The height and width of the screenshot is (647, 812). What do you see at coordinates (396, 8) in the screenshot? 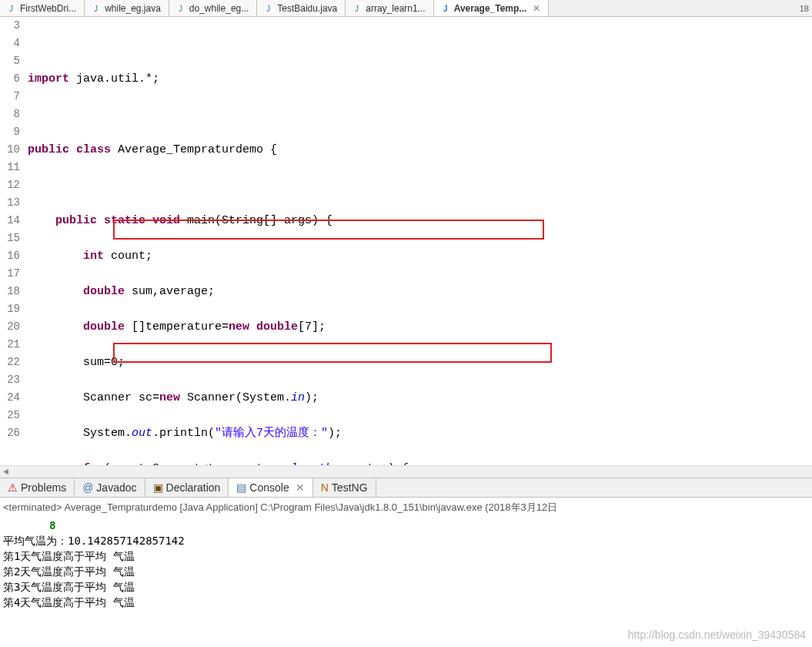
I see `tab-label: array_learn1...` at bounding box center [396, 8].